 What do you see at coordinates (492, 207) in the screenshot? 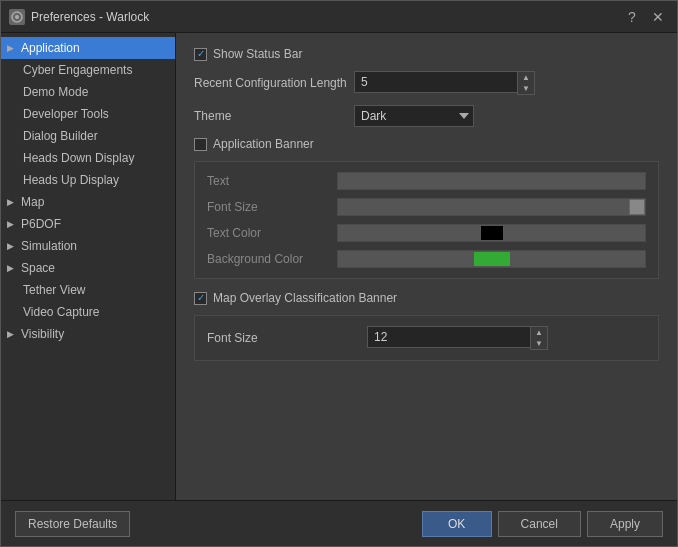
I see `font-size-slider` at bounding box center [492, 207].